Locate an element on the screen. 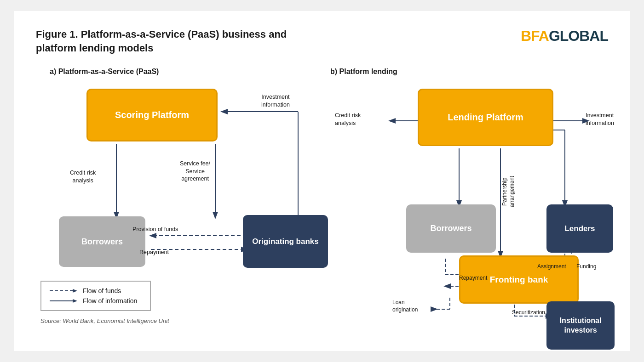 The height and width of the screenshot is (362, 644). securitization-label: Securitization is located at coordinates (529, 313).